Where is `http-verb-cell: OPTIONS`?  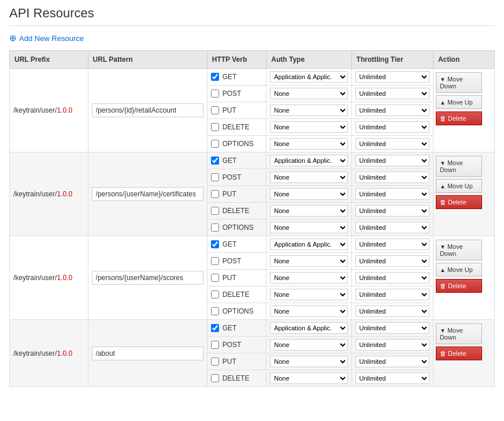
http-verb-cell: OPTIONS is located at coordinates (237, 144).